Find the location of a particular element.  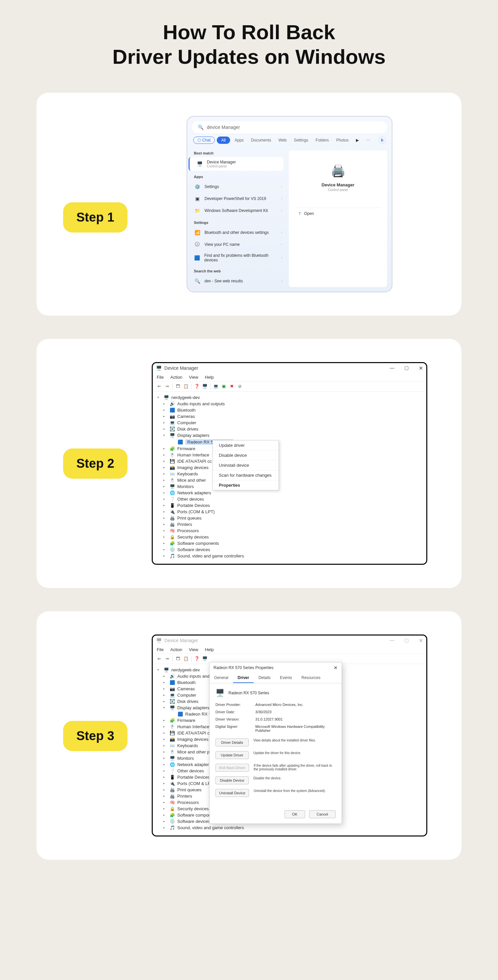

tree-hid: Human Interface is located at coordinates (193, 455).